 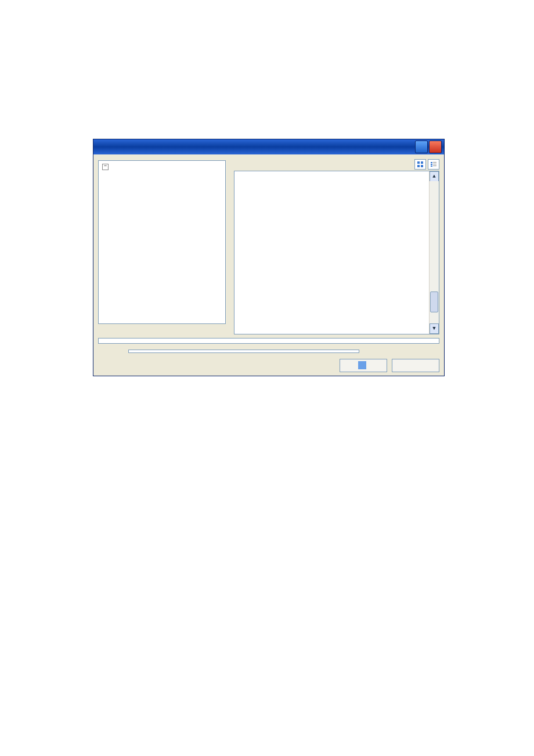 What do you see at coordinates (434, 302) in the screenshot?
I see `scroll-thumb` at bounding box center [434, 302].